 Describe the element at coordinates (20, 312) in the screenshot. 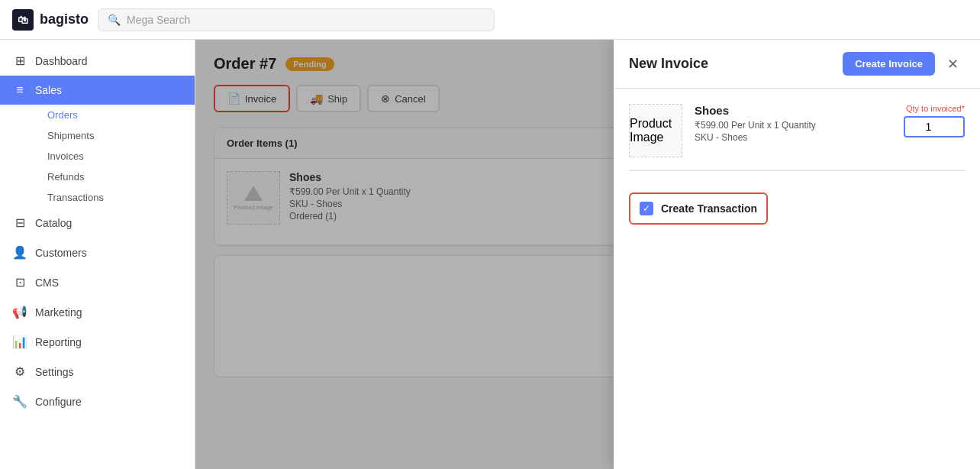

I see `marketing-icon: 📢` at that location.